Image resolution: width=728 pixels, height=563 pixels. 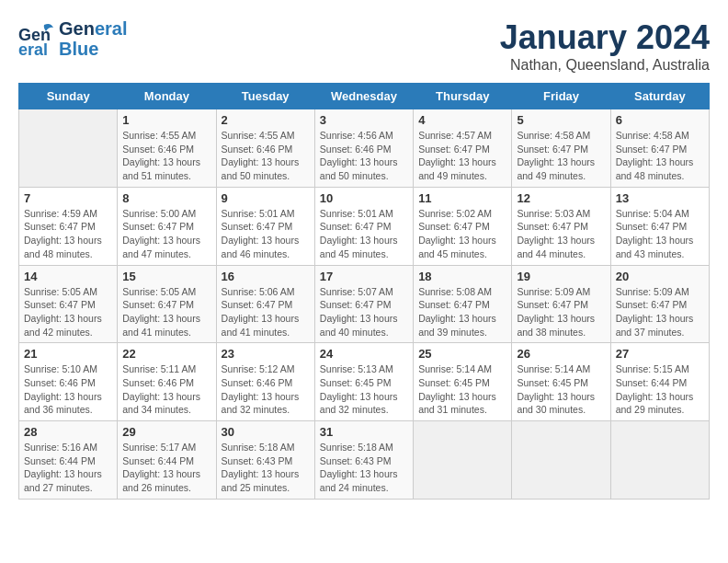 What do you see at coordinates (462, 353) in the screenshot?
I see `day-number: 25` at bounding box center [462, 353].